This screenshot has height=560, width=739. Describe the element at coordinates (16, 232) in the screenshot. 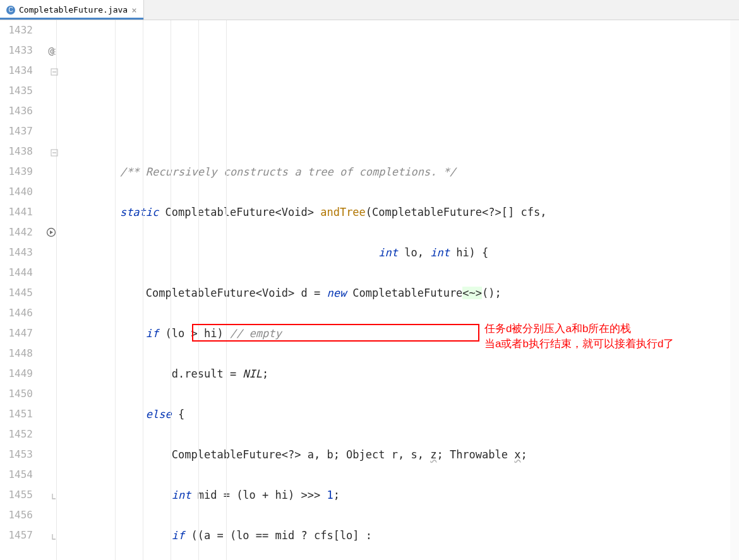

I see `line-number: 1442` at that location.